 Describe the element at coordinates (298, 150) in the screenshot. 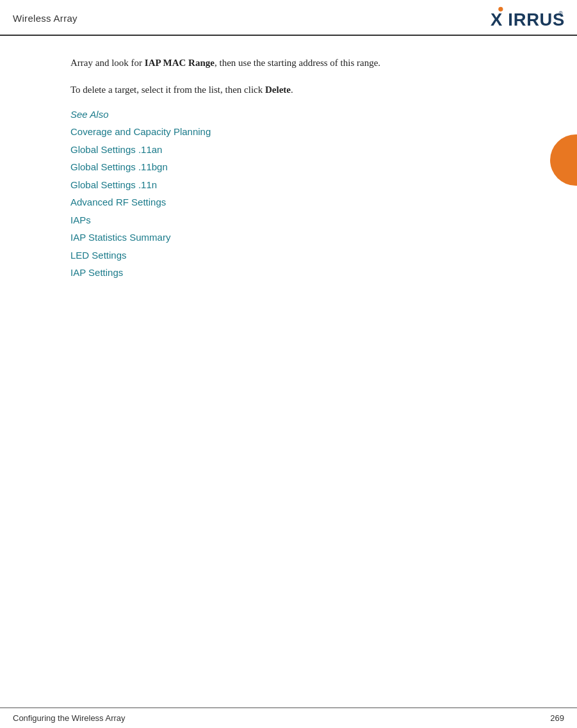

I see `list-item: Global Settings .11an` at that location.